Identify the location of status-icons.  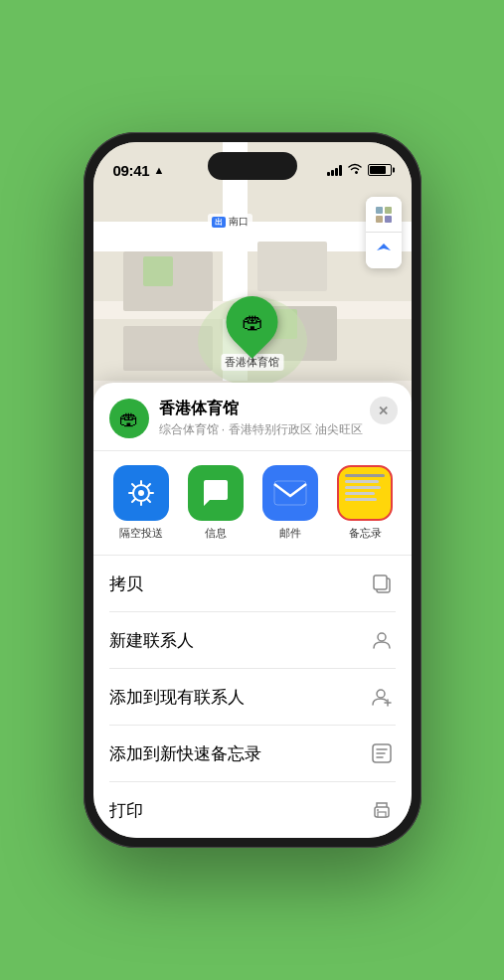
(360, 171).